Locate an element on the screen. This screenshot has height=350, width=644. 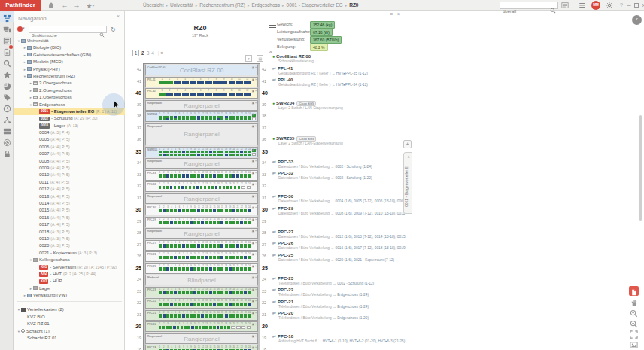
component-item-ppc-20: ⇄PPC-20Telefondosen / Büro Verkabelung →… is located at coordinates (339, 316).